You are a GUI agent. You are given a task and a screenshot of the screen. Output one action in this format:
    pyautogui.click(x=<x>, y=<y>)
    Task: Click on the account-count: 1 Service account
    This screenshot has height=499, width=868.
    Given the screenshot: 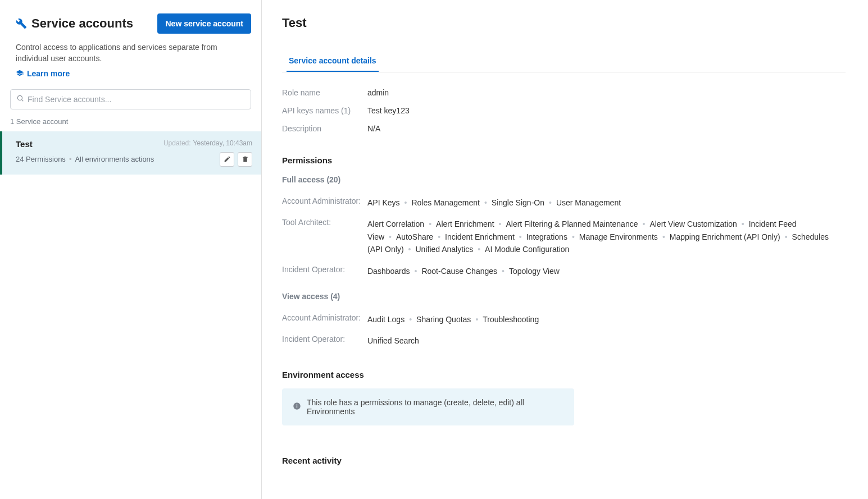 What is the action you would take?
    pyautogui.click(x=130, y=120)
    